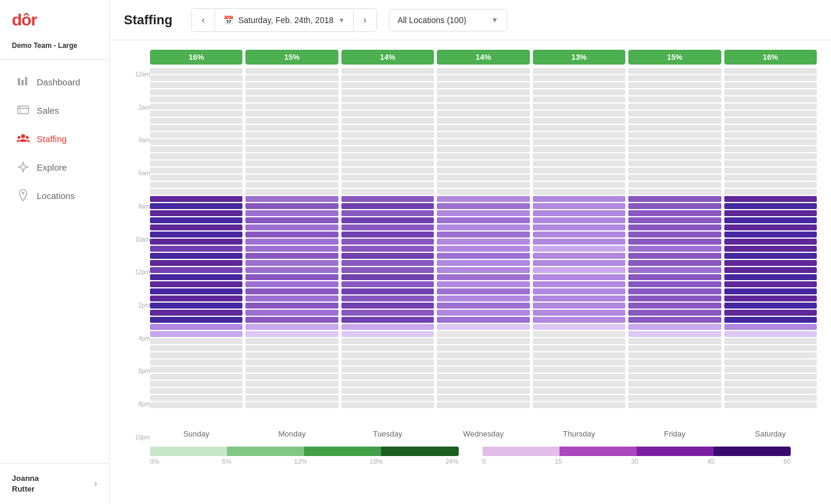  What do you see at coordinates (55, 110) in the screenshot?
I see `sidebar-item-sales: Sales` at bounding box center [55, 110].